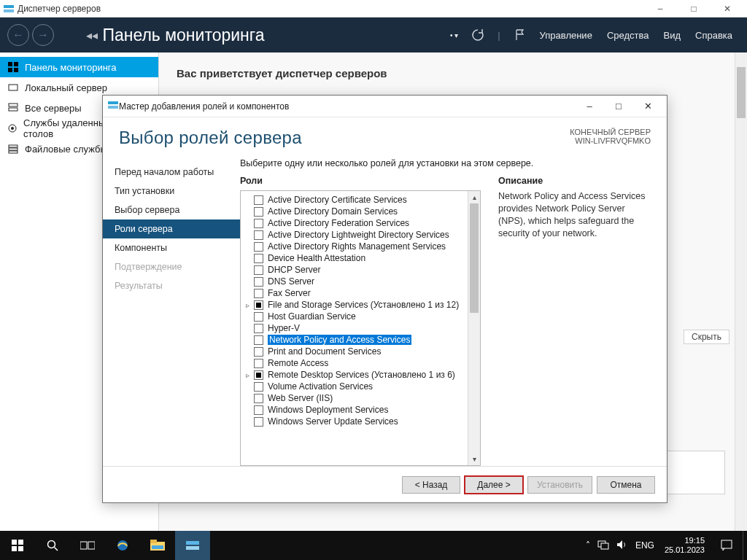 The width and height of the screenshot is (747, 560). What do you see at coordinates (684, 545) in the screenshot?
I see `tray-clock: 19:15 25.01.2023` at bounding box center [684, 545].